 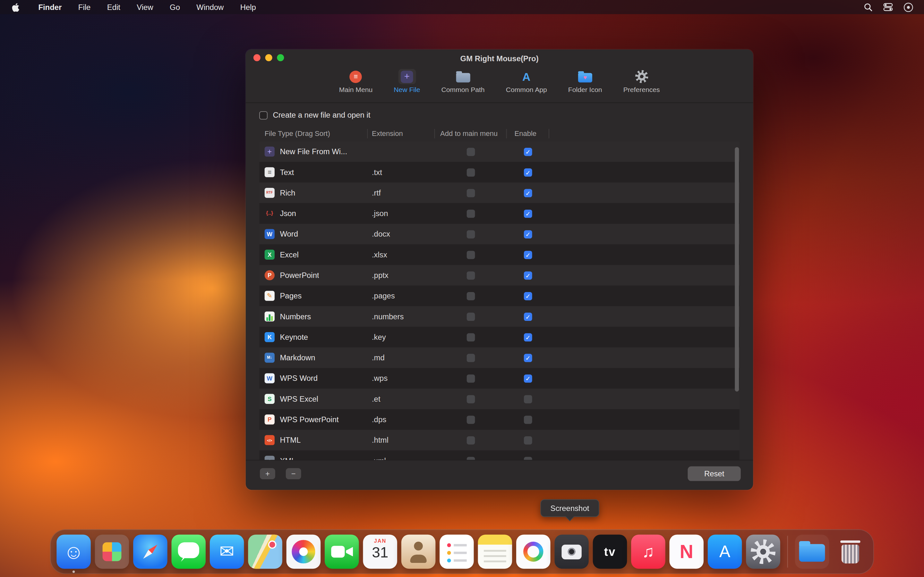 What do you see at coordinates (268, 474) in the screenshot?
I see `add-file-type-button: +` at bounding box center [268, 474].